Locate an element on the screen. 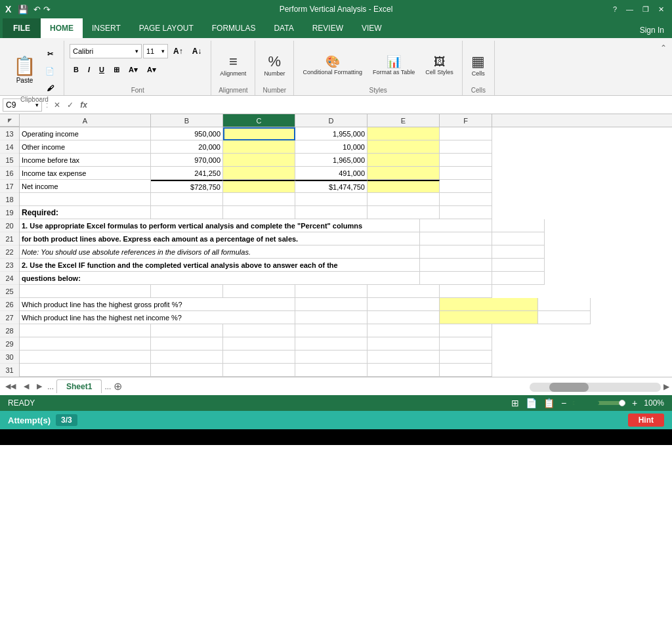  confirm-icon: ✓ is located at coordinates (70, 105).